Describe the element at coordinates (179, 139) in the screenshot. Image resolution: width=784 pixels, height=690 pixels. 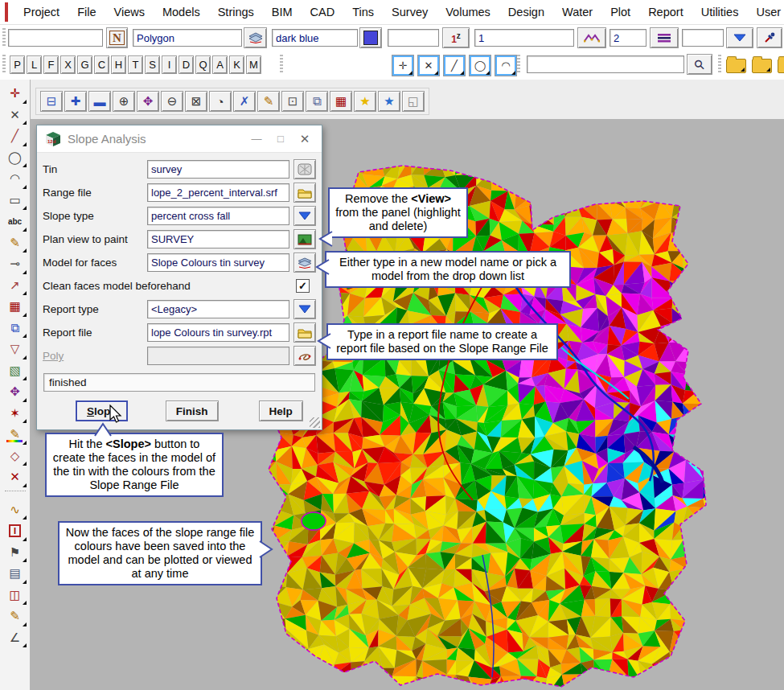
I see `dialog-title-bar: 12d Slope Analysis — □ ✕` at that location.